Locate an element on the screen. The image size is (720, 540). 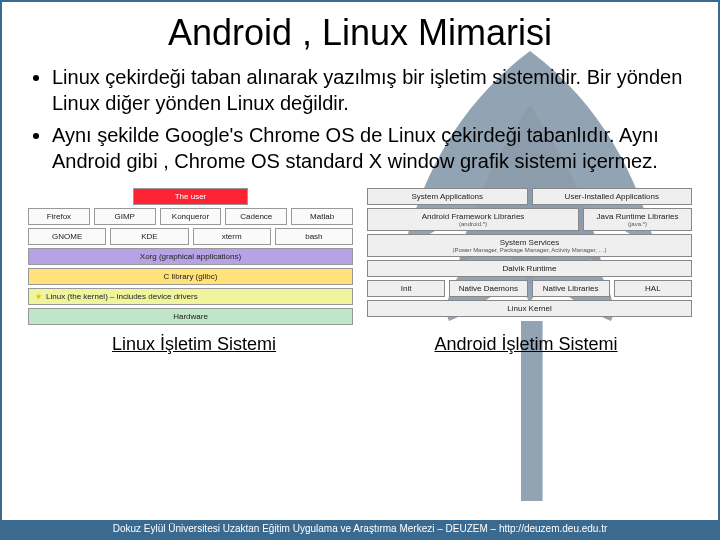
linux-app-cell: Konqueror is located at coordinates (191, 216).